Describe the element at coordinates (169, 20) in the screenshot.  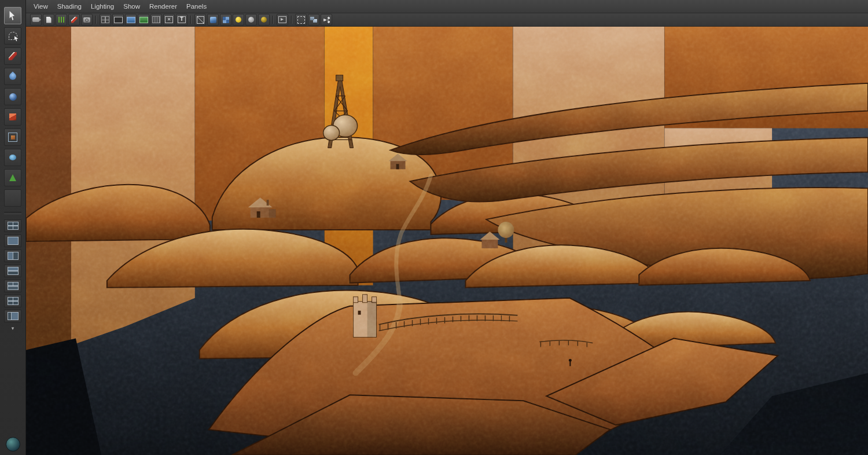
I see `safe-action-icon-glyph` at that location.